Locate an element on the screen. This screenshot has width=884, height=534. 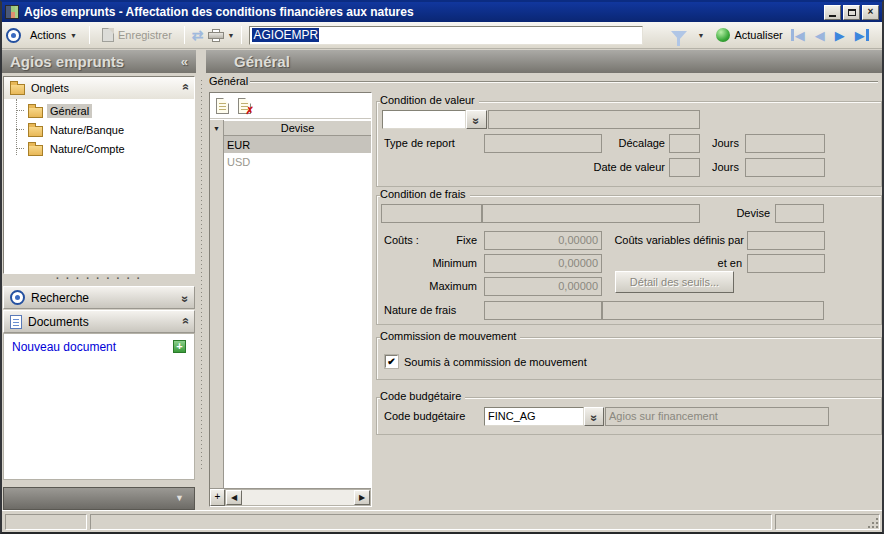
sidebar-footer: ▼ is located at coordinates (99, 498).